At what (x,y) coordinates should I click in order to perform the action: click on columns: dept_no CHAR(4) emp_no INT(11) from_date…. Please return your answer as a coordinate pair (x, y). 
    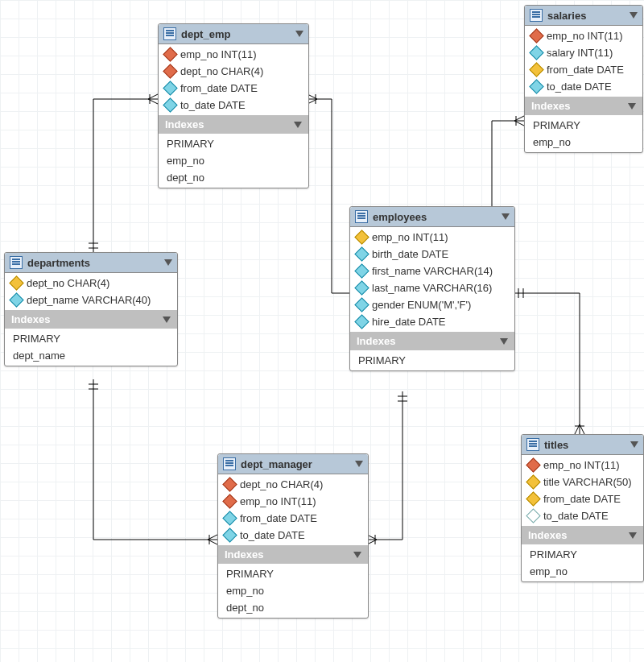
    Looking at the image, I should click on (293, 510).